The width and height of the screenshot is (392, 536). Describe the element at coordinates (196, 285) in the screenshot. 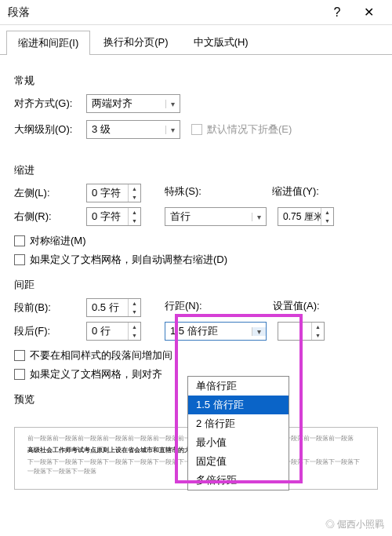

I see `spacing-heading: 间距` at that location.